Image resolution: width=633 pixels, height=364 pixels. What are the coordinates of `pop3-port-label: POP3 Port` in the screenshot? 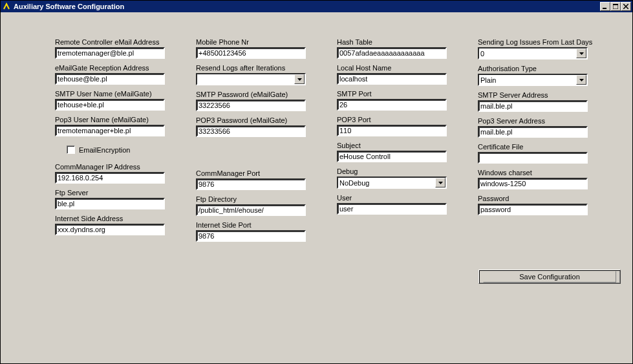 It's located at (392, 120).